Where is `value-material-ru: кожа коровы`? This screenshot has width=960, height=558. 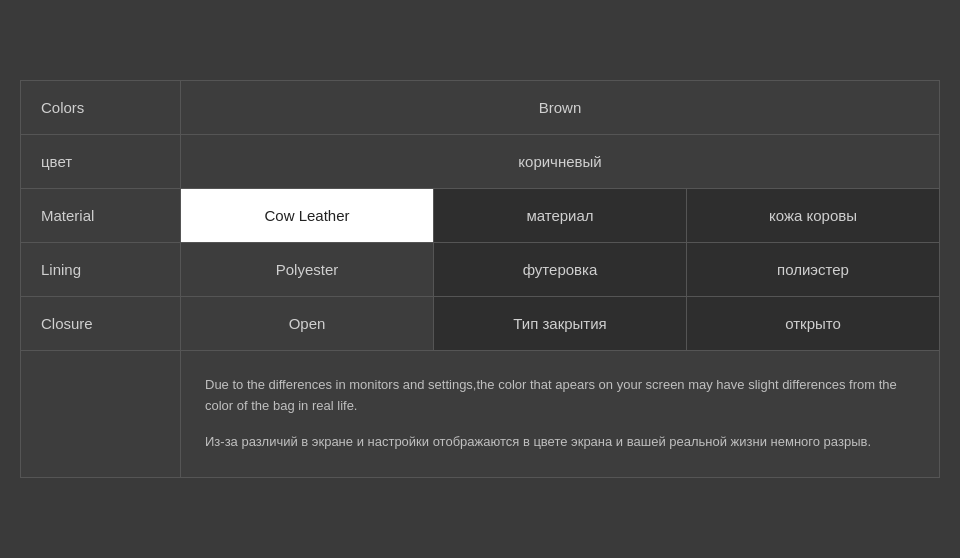
value-material-ru: кожа коровы is located at coordinates (813, 216).